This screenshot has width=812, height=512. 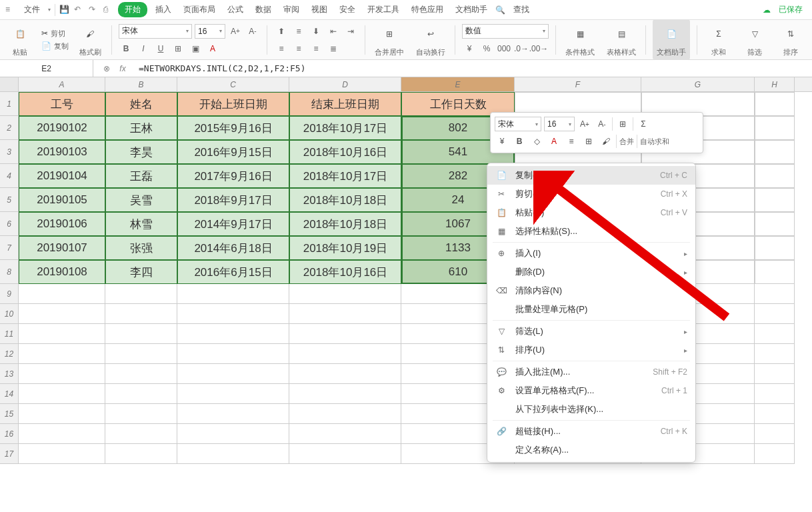 I want to click on cell-D12, so click(x=345, y=354).